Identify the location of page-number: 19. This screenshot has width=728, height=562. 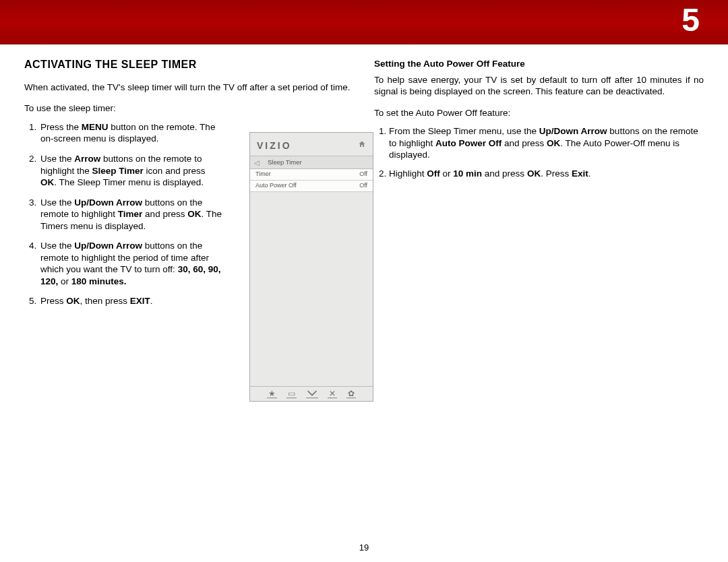
(364, 547).